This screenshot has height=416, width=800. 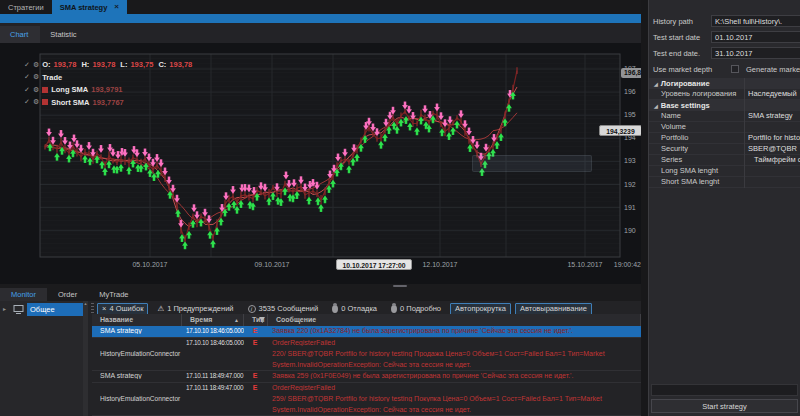 What do you see at coordinates (724, 94) in the screenshot?
I see `property-row: Уровень логированияНаследуемый` at bounding box center [724, 94].